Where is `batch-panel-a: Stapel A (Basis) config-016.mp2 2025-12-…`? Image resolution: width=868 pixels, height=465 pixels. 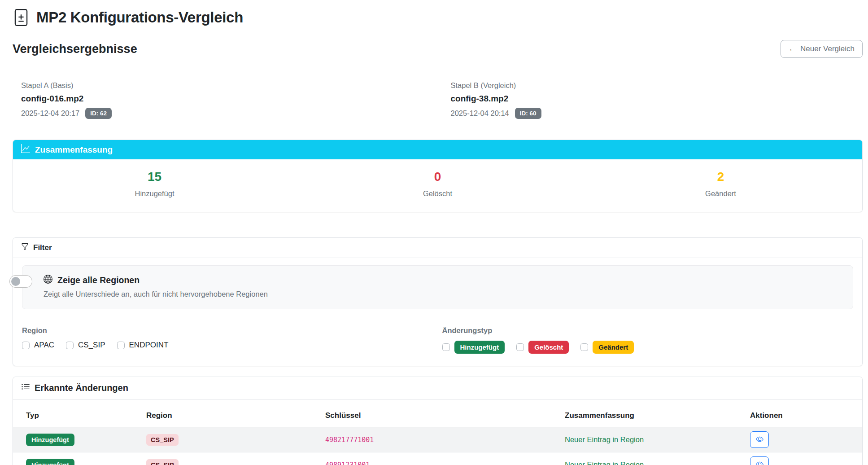
batch-panel-a: Stapel A (Basis) config-016.mp2 2025-12-… is located at coordinates (223, 100).